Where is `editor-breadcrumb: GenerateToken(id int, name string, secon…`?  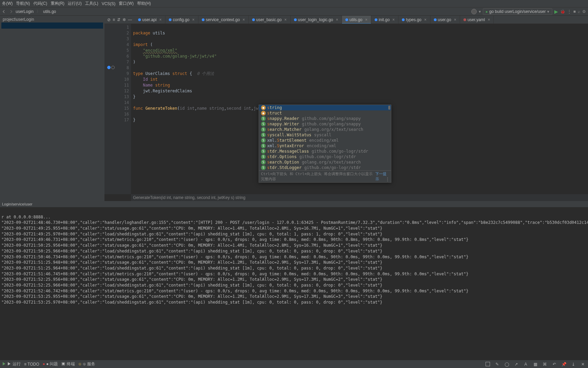
editor-breadcrumb: GenerateToken(id int, name string, secon… is located at coordinates (359, 198).